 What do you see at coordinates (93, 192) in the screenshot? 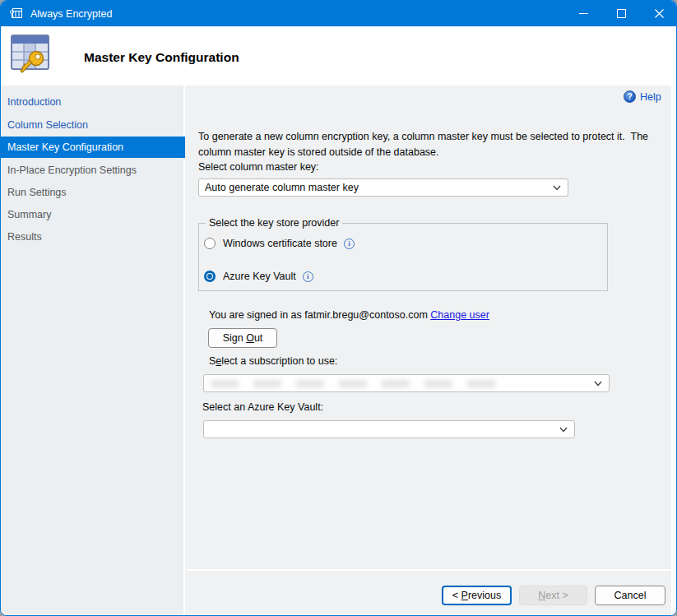
I see `sidebar-item-run-settings: Run Settings` at bounding box center [93, 192].